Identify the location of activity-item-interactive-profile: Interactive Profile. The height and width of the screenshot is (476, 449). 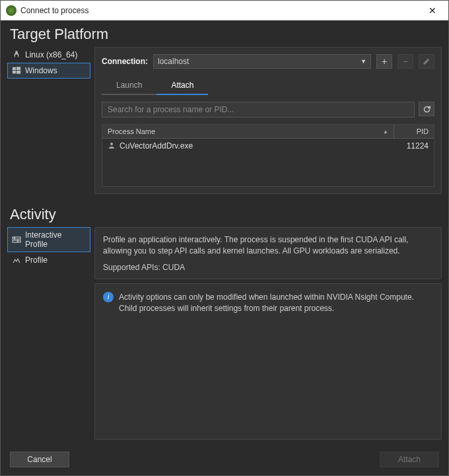
(49, 240).